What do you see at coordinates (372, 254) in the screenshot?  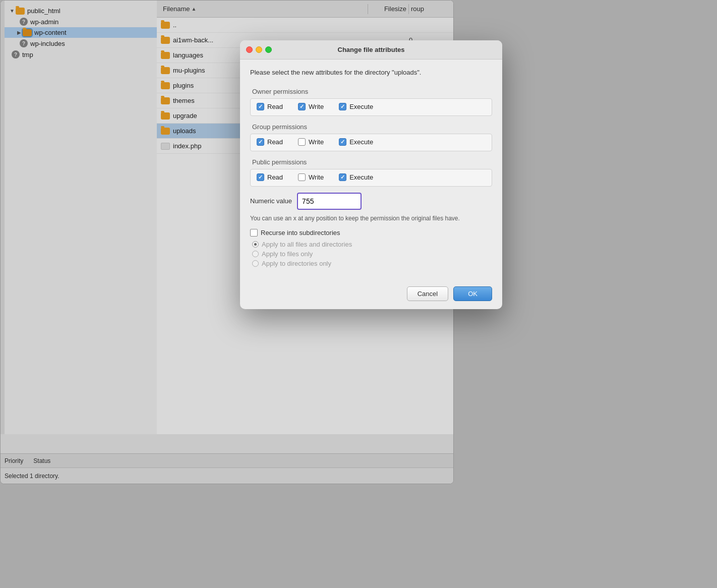 I see `radio-row-files-only: Apply to files only` at bounding box center [372, 254].